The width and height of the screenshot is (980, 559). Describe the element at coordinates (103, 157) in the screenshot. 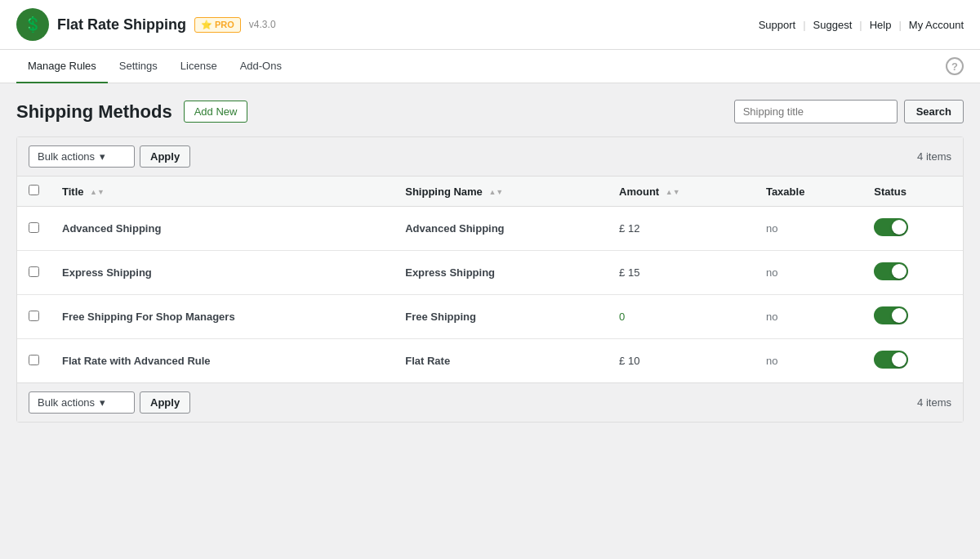

I see `chevron-down-icon: ▾` at that location.